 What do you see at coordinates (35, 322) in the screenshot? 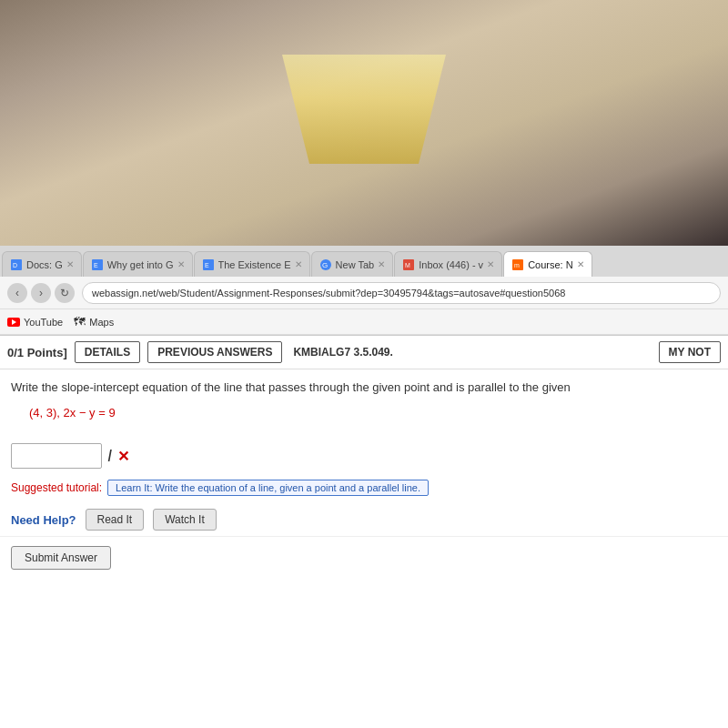
I see `bookmark-youtube: YouTube` at bounding box center [35, 322].